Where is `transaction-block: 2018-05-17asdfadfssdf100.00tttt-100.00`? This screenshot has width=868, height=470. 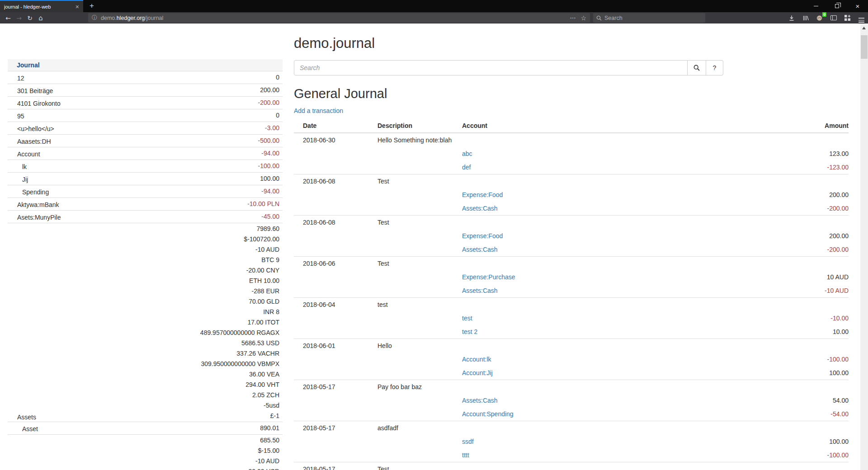
transaction-block: 2018-05-17asdfadfssdf100.00tttt-100.00 is located at coordinates (571, 441).